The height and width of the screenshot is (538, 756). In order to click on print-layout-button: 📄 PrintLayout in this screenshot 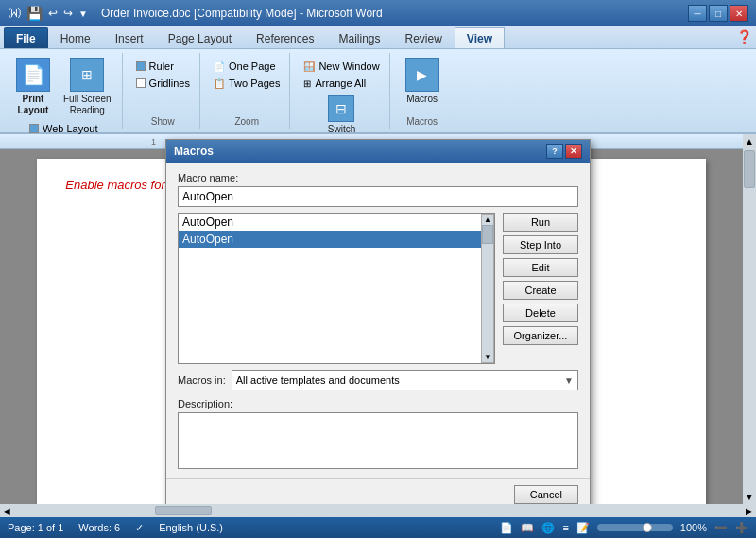, I will do `click(33, 87)`.